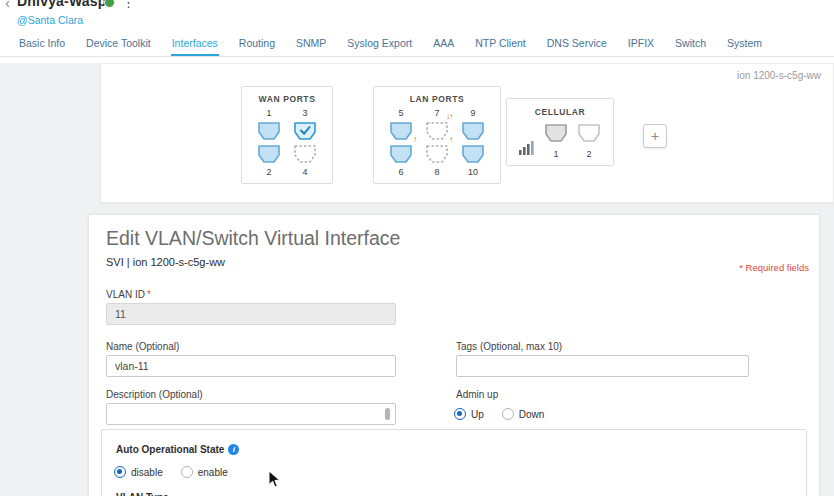  Describe the element at coordinates (154, 394) in the screenshot. I see `description-label: Description (Optional)` at that location.